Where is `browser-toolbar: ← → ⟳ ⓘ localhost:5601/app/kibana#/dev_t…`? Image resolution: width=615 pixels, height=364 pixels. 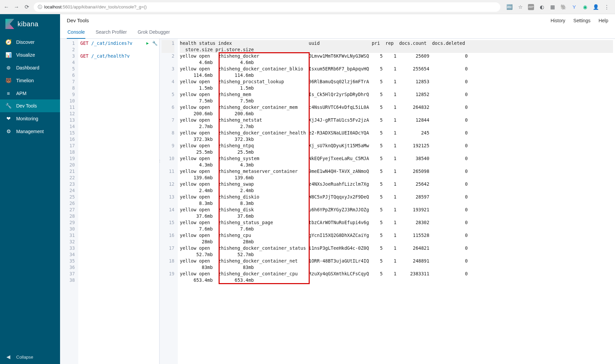
browser-toolbar: ← → ⟳ ⓘ localhost:5601/app/kibana#/dev_t… is located at coordinates (308, 7).